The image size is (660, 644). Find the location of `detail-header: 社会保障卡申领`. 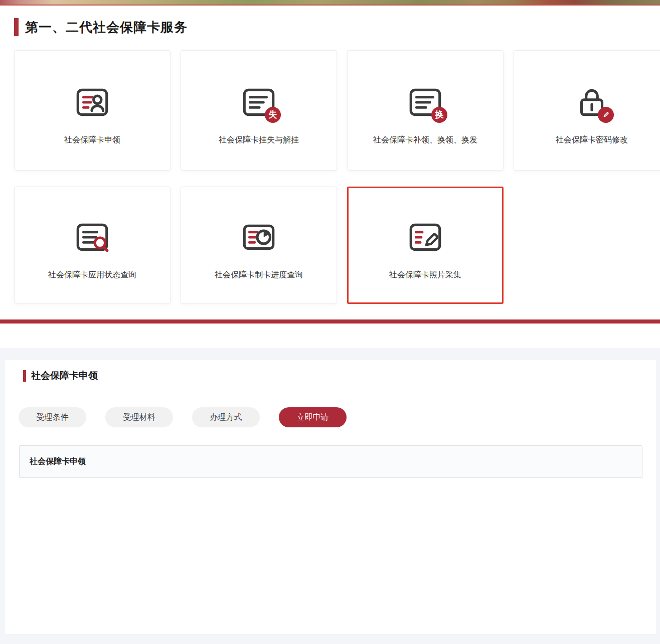

detail-header: 社会保障卡申领 is located at coordinates (60, 376).